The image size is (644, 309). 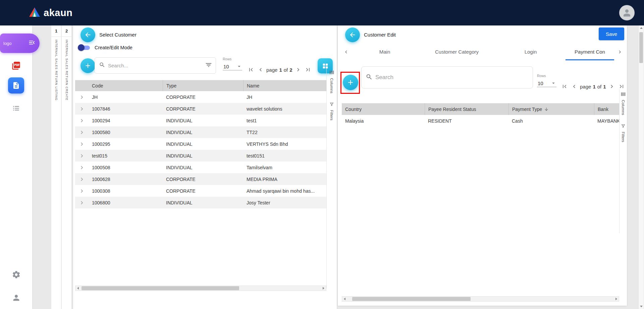 I want to click on list-menu-icon, so click(x=16, y=108).